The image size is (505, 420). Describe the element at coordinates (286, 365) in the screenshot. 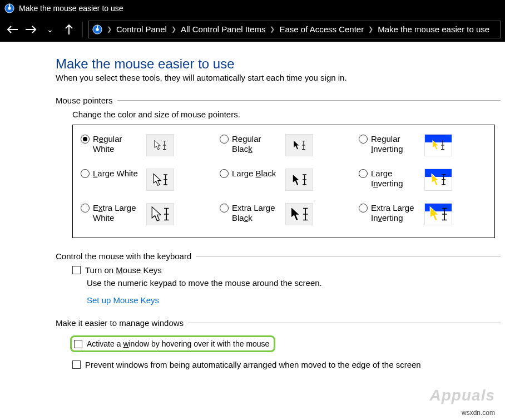

I see `prevent-arrange-checkbox-row: Prevent windows from being automatically…` at that location.